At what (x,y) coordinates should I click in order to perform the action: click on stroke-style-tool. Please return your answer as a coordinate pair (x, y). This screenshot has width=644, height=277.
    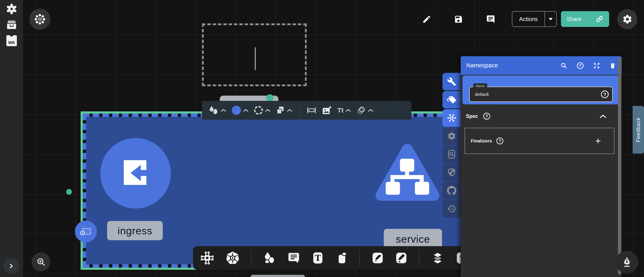
    Looking at the image, I should click on (262, 110).